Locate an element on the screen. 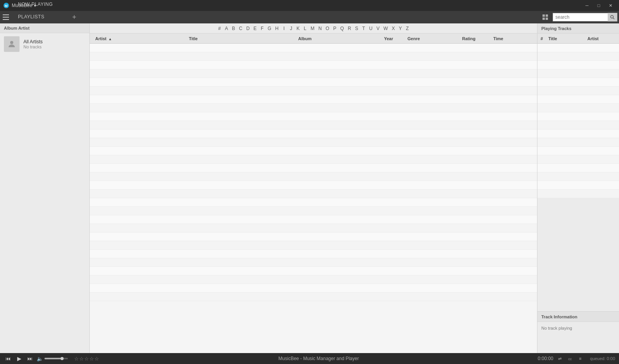  alpha-a: A is located at coordinates (226, 28).